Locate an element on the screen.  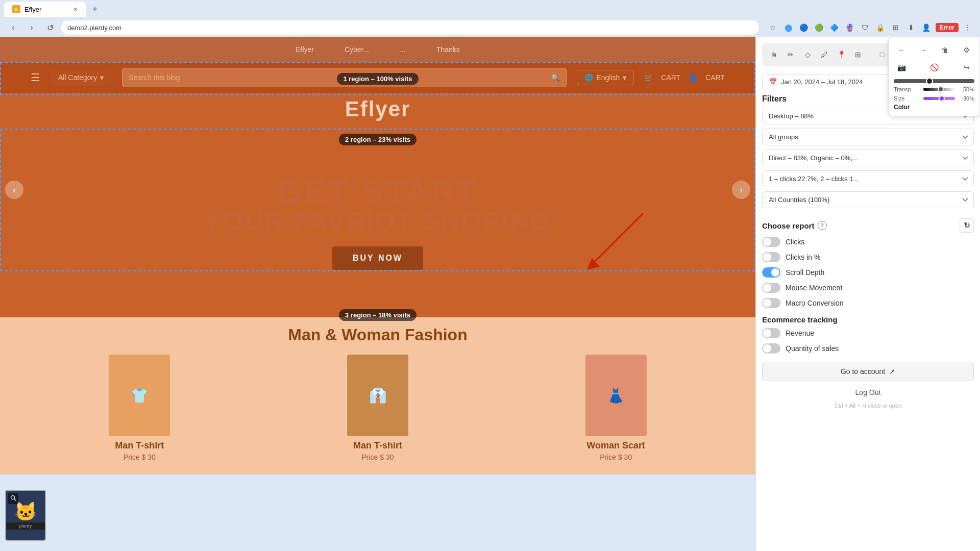
refresh-report-icon: ↻ is located at coordinates (967, 226).